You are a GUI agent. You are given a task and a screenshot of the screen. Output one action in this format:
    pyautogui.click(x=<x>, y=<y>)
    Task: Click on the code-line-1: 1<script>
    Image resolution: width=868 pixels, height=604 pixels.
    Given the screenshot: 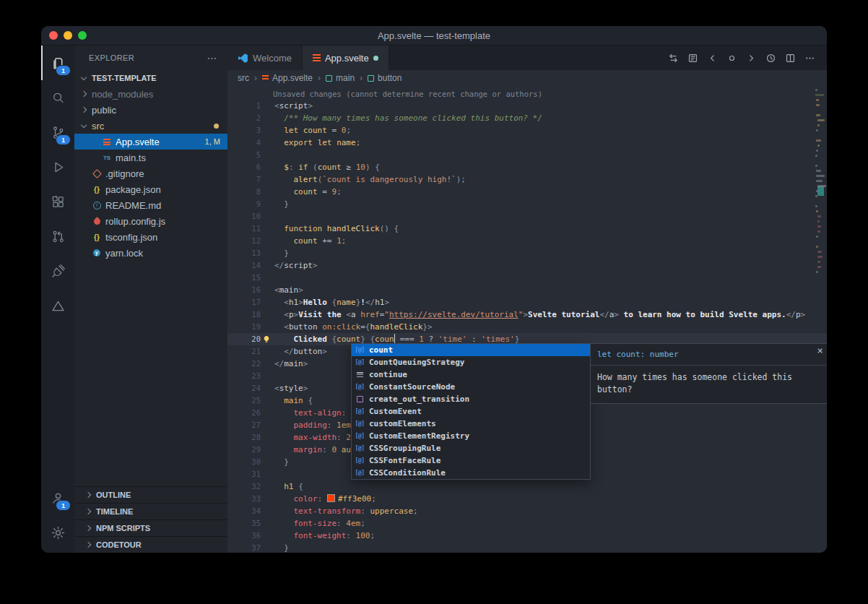 What is the action you would take?
    pyautogui.click(x=527, y=105)
    